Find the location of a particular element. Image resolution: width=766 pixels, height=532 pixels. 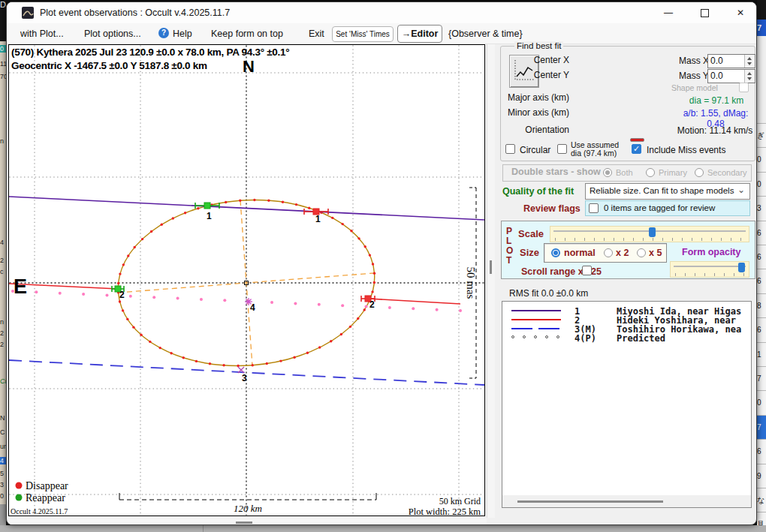

background-table-cell: 6 is located at coordinates (761, 233).